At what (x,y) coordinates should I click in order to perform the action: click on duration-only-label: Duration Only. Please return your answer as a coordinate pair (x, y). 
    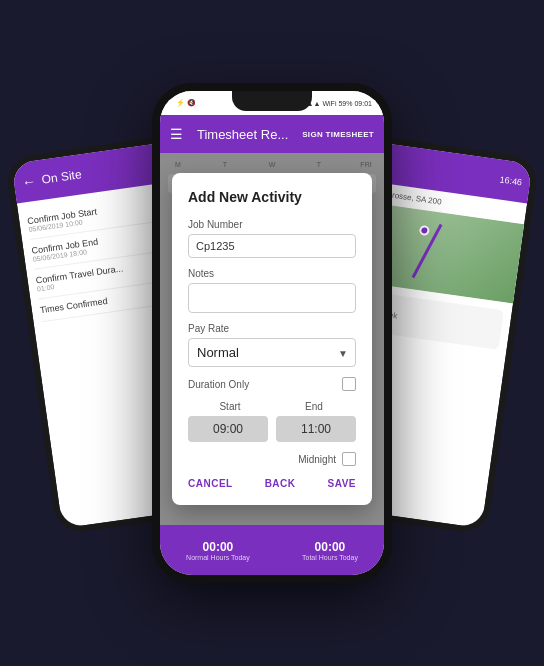
    Looking at the image, I should click on (218, 384).